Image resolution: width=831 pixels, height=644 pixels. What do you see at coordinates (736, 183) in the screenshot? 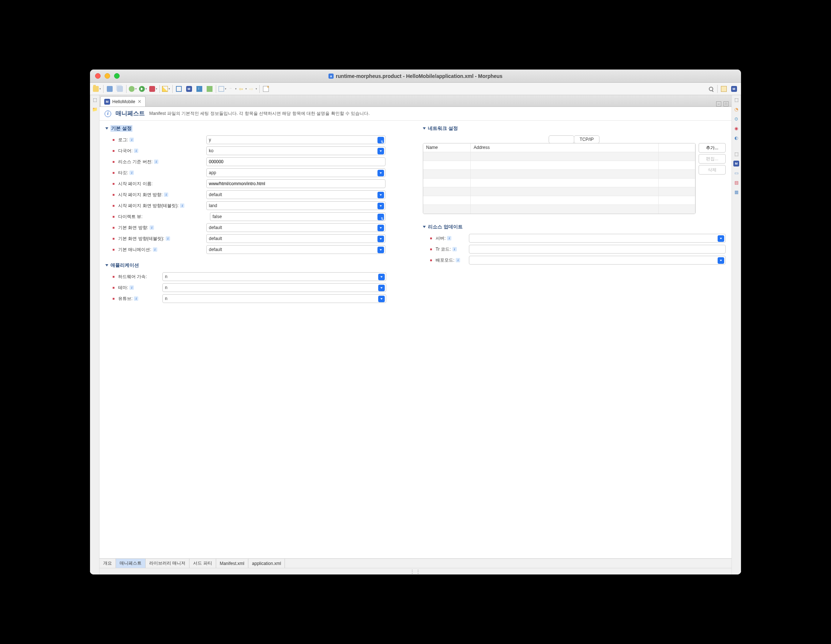
I see `palette-view-icon: ▤` at bounding box center [736, 183].